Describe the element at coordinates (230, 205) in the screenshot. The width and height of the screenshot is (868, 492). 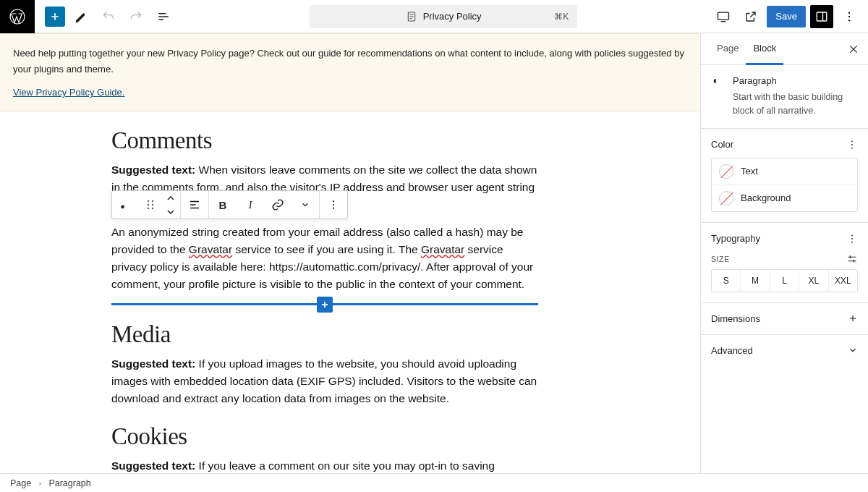
I see `block-toolbar: B I` at that location.